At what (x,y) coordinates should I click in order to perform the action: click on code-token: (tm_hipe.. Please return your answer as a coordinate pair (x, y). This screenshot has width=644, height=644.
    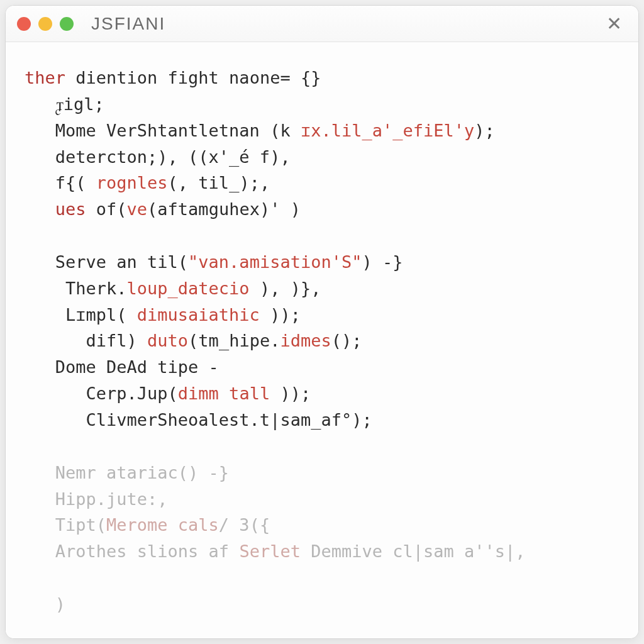
    Looking at the image, I should click on (234, 341).